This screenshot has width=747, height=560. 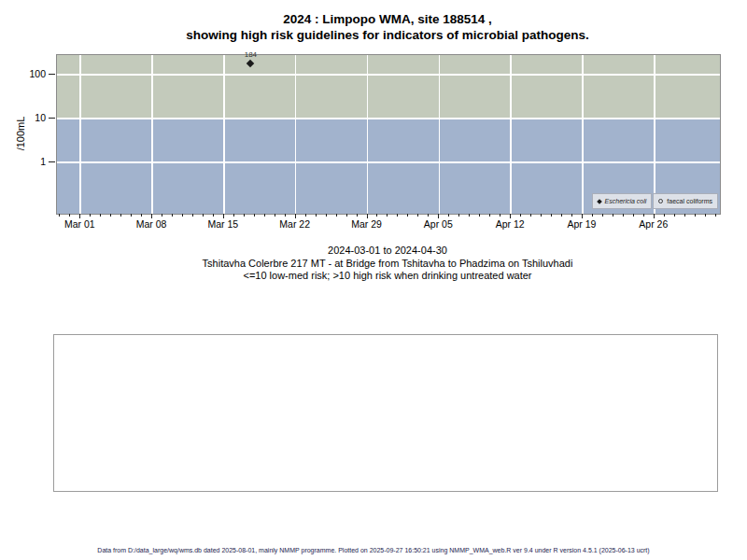 What do you see at coordinates (439, 224) in the screenshot?
I see `x-axis-tick-label: Apr 05` at bounding box center [439, 224].